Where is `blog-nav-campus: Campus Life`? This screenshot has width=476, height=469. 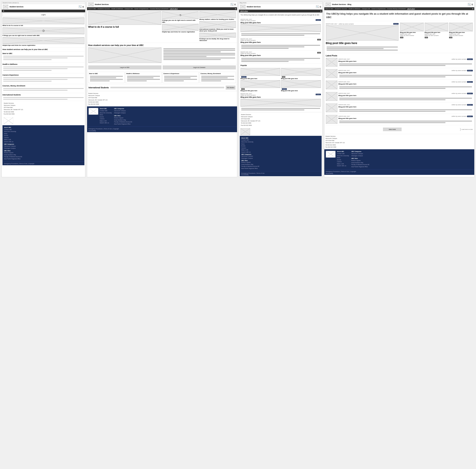 blog-nav-campus: Campus Life is located at coordinates (366, 9).